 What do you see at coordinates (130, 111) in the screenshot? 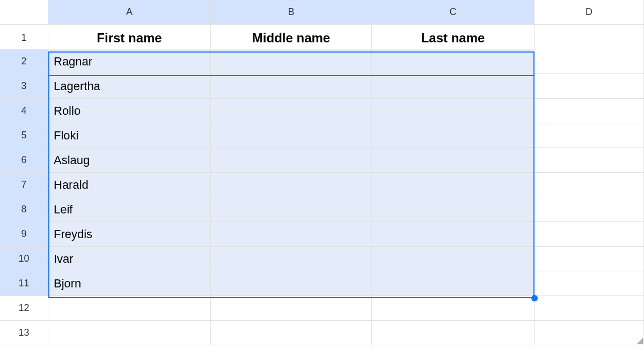
I see `cell-a4: Rollo` at bounding box center [130, 111].